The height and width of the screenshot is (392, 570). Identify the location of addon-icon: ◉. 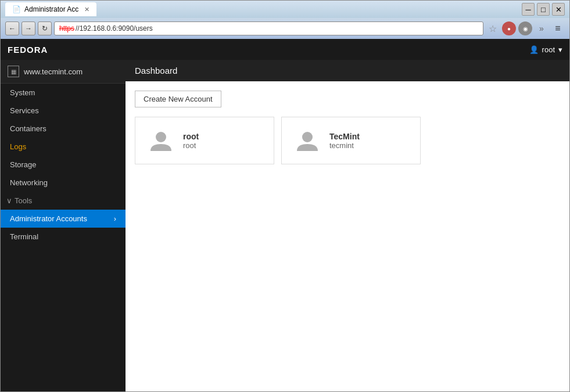
(525, 28).